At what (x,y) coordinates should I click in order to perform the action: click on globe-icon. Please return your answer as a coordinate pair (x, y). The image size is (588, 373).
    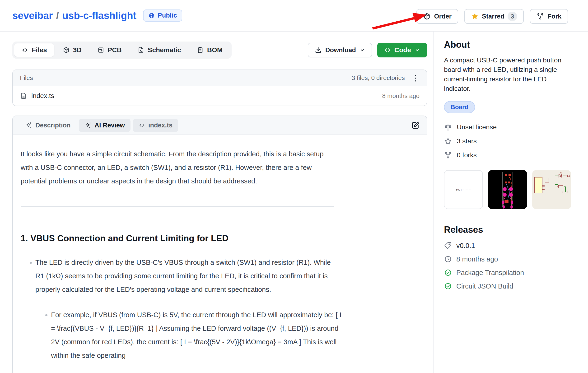
    Looking at the image, I should click on (152, 16).